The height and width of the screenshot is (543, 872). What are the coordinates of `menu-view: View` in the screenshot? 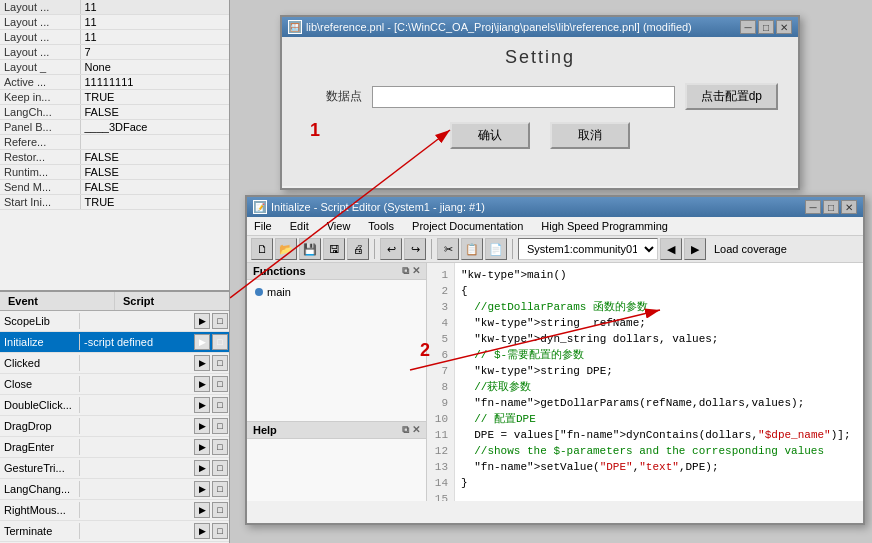 It's located at (339, 226).